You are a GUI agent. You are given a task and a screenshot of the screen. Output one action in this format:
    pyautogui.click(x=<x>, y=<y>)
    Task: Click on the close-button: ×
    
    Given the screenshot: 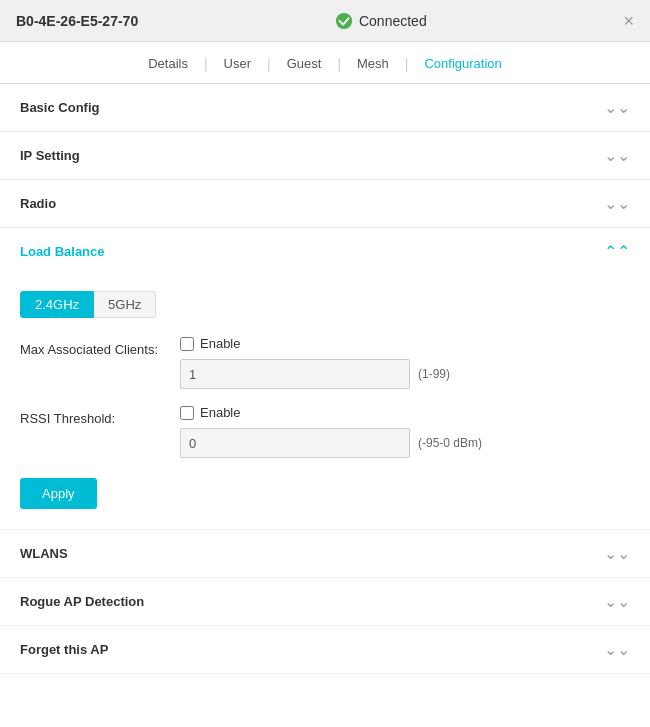 What is the action you would take?
    pyautogui.click(x=628, y=21)
    